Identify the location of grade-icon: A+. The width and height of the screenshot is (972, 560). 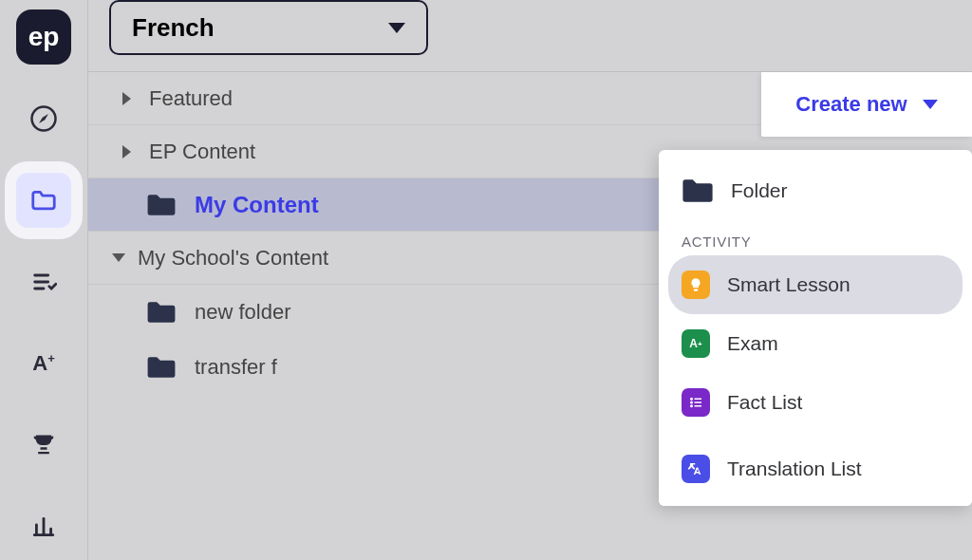
(44, 364).